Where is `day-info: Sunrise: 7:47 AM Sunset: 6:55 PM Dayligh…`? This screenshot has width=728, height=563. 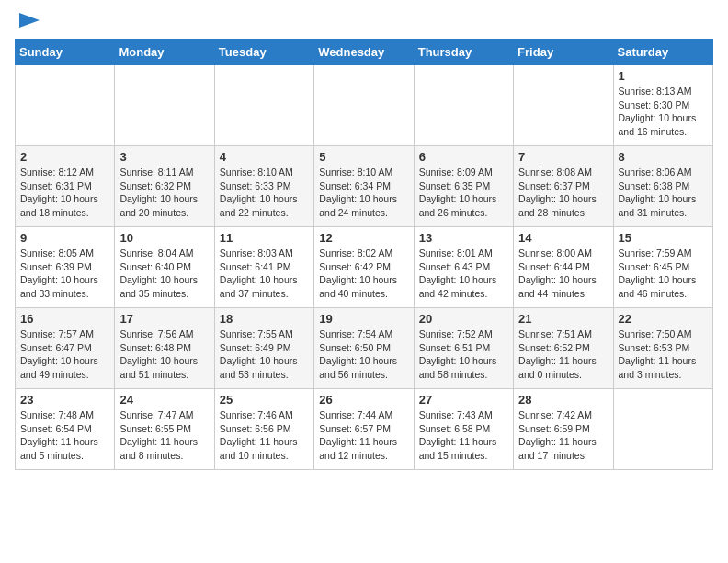 day-info: Sunrise: 7:47 AM Sunset: 6:55 PM Dayligh… is located at coordinates (164, 436).